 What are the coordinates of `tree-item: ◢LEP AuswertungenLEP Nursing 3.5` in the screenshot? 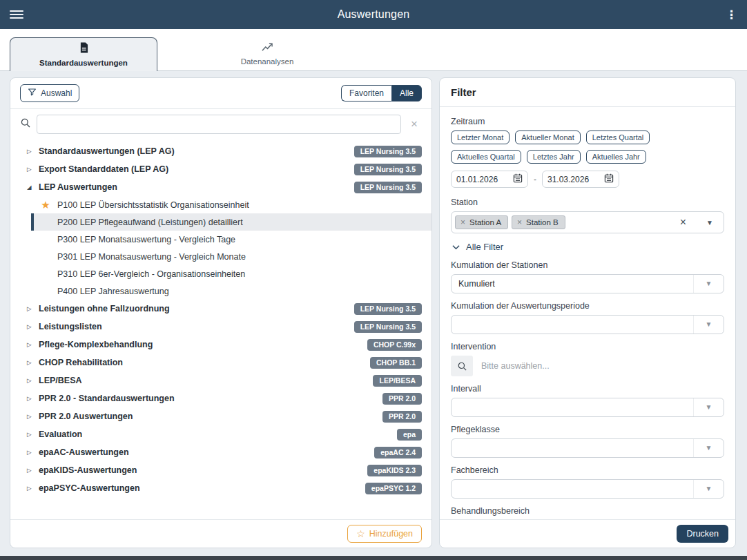 It's located at (221, 187).